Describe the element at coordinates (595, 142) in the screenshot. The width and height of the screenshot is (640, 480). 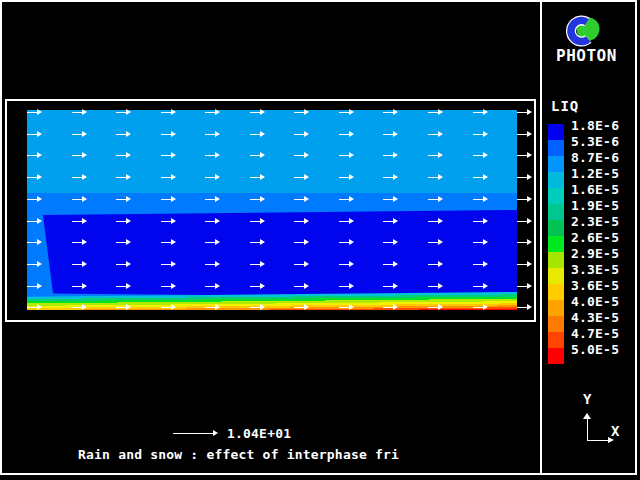
I see `legend-value: 5.3E-6` at that location.